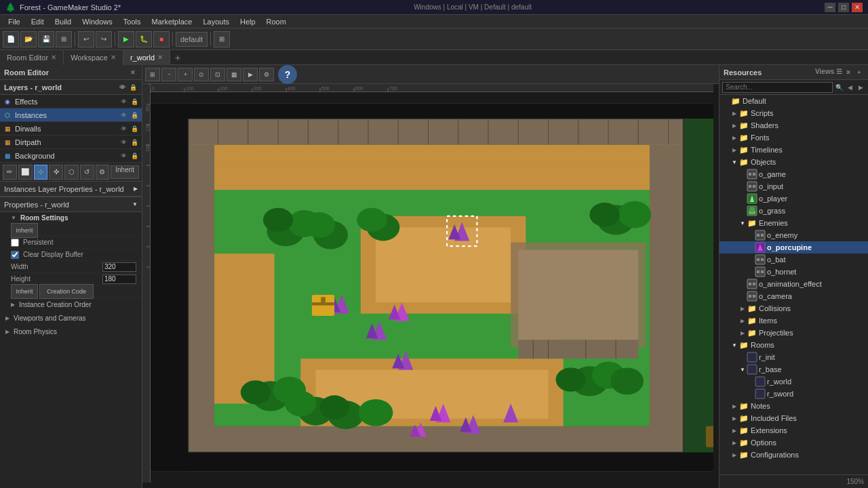  What do you see at coordinates (793, 455) in the screenshot?
I see `tree-configurations: ▶ 📁 Configurations` at bounding box center [793, 455].